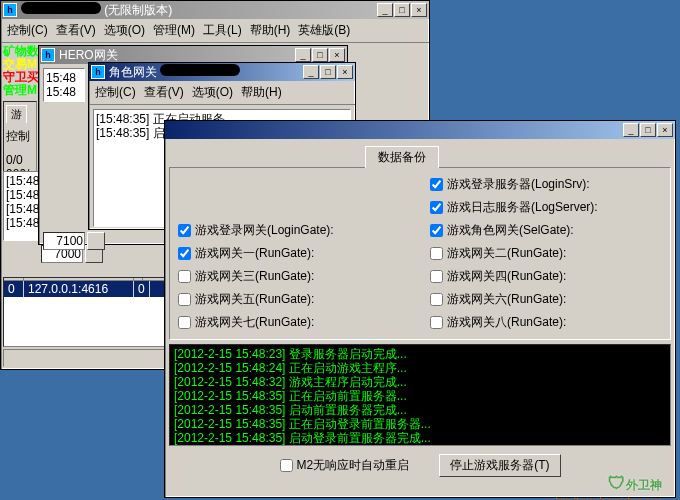  Describe the element at coordinates (546, 254) in the screenshot. I see `cb-rungate2: 游戏网关二(RunGate):` at that location.